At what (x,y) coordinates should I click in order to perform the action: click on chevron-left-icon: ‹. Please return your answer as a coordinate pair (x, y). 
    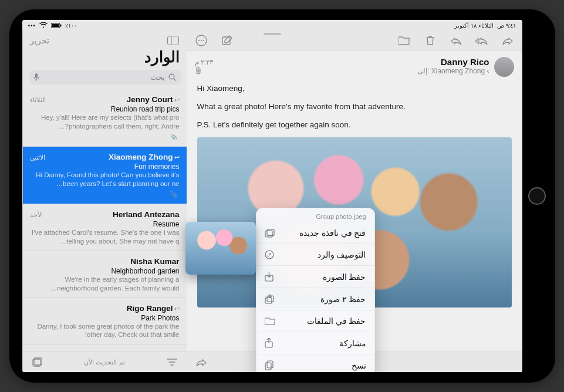
    Looking at the image, I should click on (488, 71).